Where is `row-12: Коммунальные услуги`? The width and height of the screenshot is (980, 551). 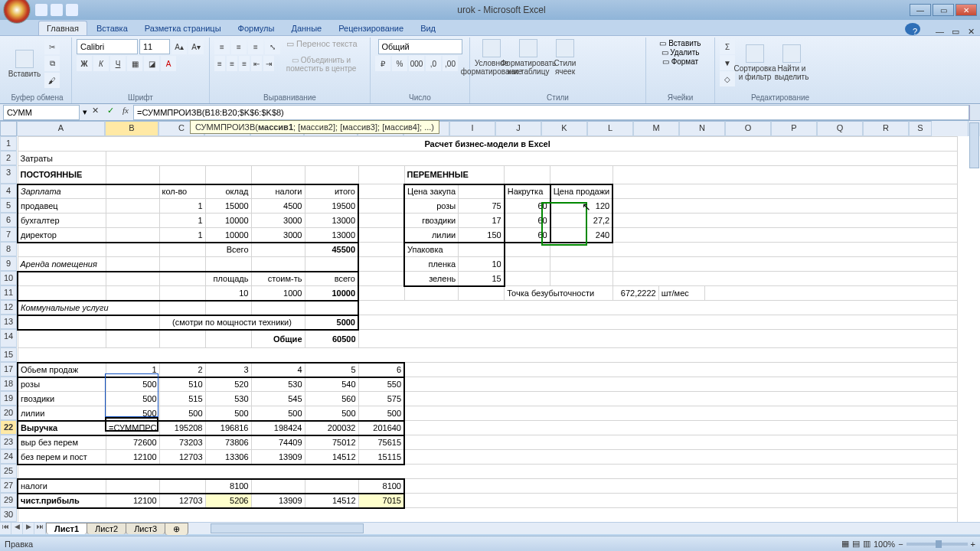
row-12: Коммунальные услуги is located at coordinates (487, 308).